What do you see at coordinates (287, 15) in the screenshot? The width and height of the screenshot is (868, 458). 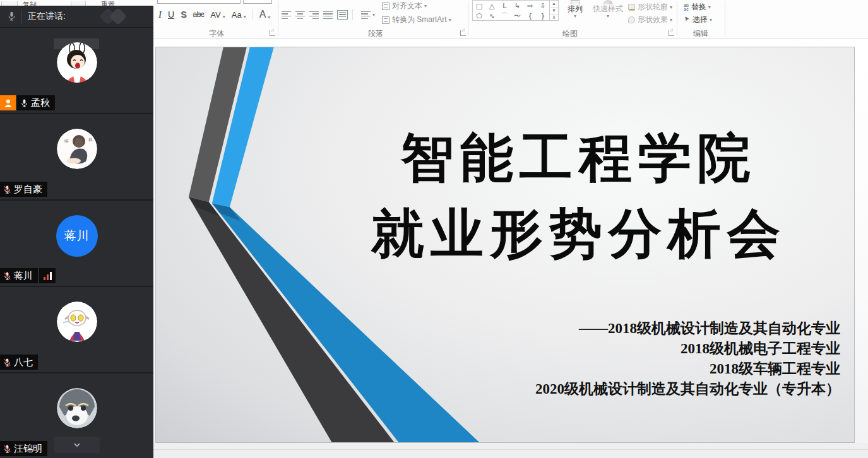 I see `align-left-icon` at bounding box center [287, 15].